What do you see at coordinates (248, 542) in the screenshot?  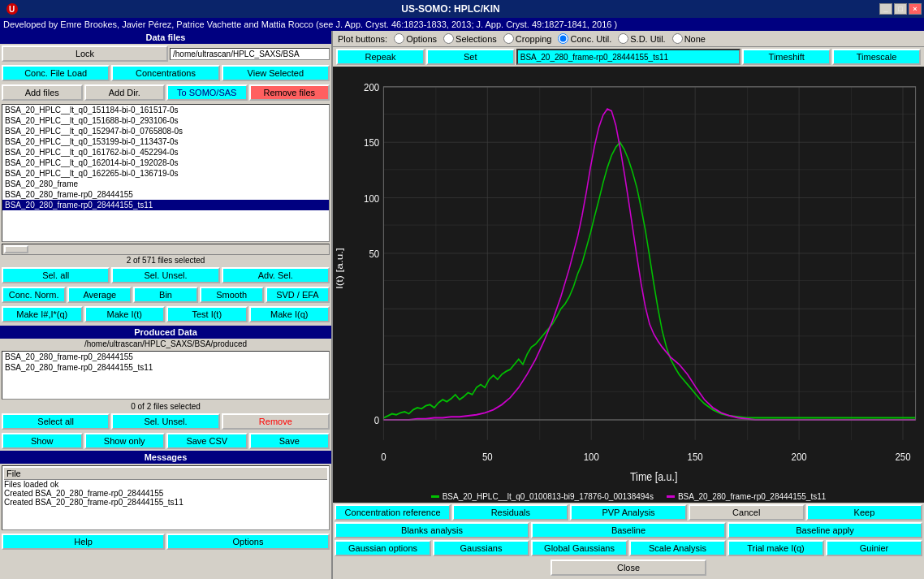 I see `options-button: Options` at bounding box center [248, 542].